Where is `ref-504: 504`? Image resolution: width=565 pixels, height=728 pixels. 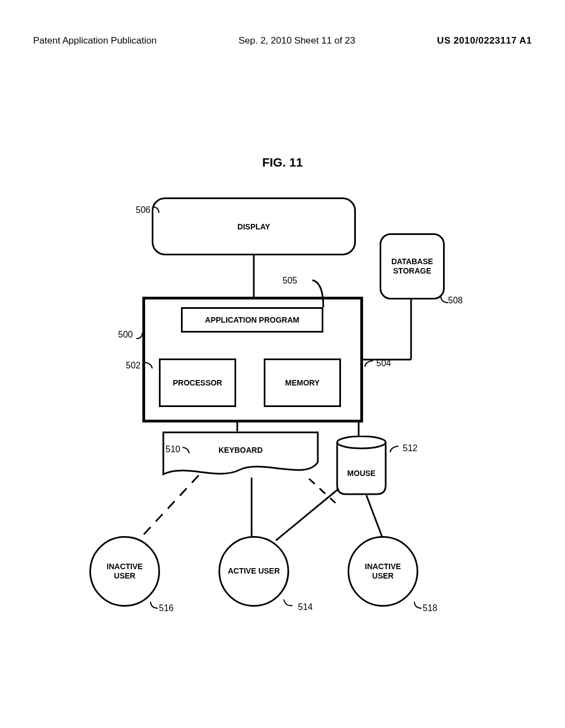
ref-504: 504 is located at coordinates (384, 363).